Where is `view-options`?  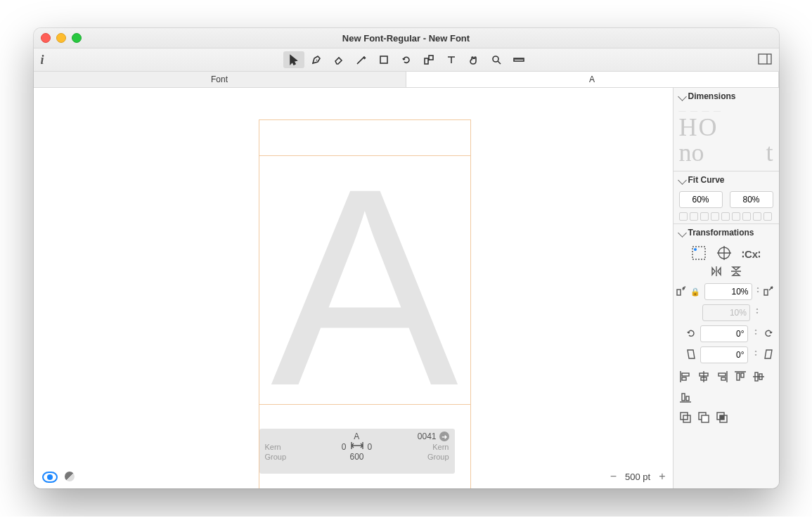
view-options is located at coordinates (58, 477).